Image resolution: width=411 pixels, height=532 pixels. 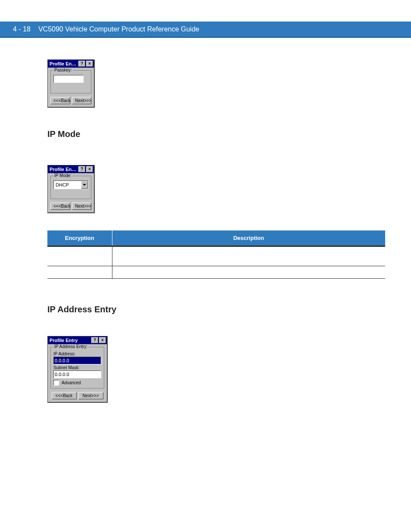 What do you see at coordinates (80, 239) in the screenshot?
I see `col-encryption: Encryption` at bounding box center [80, 239].